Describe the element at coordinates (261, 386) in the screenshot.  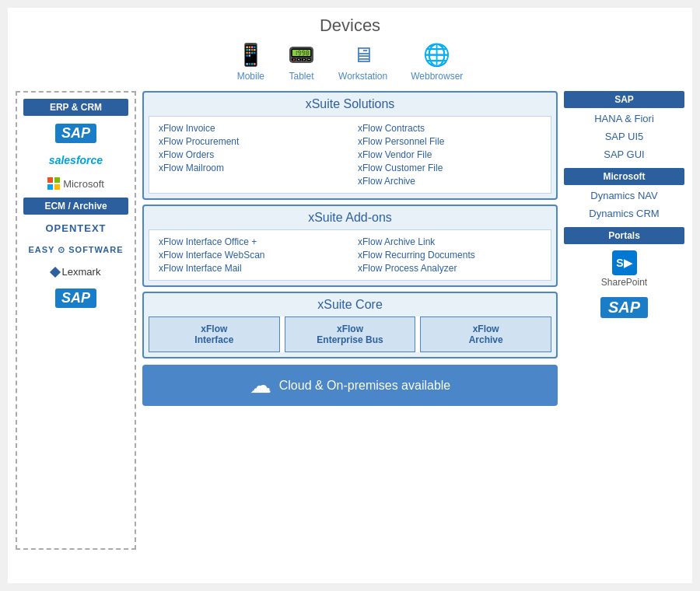
I see `cloud-icon: ☁` at that location.